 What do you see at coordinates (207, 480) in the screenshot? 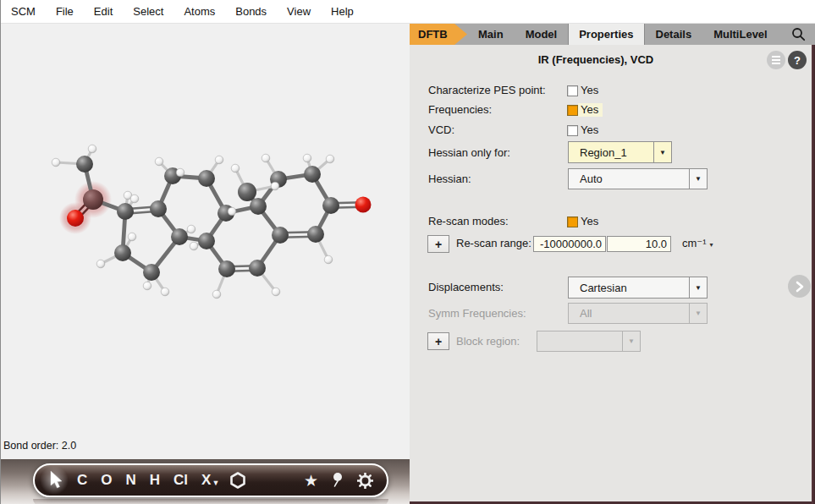
I see `element-x-label: X` at bounding box center [207, 480].